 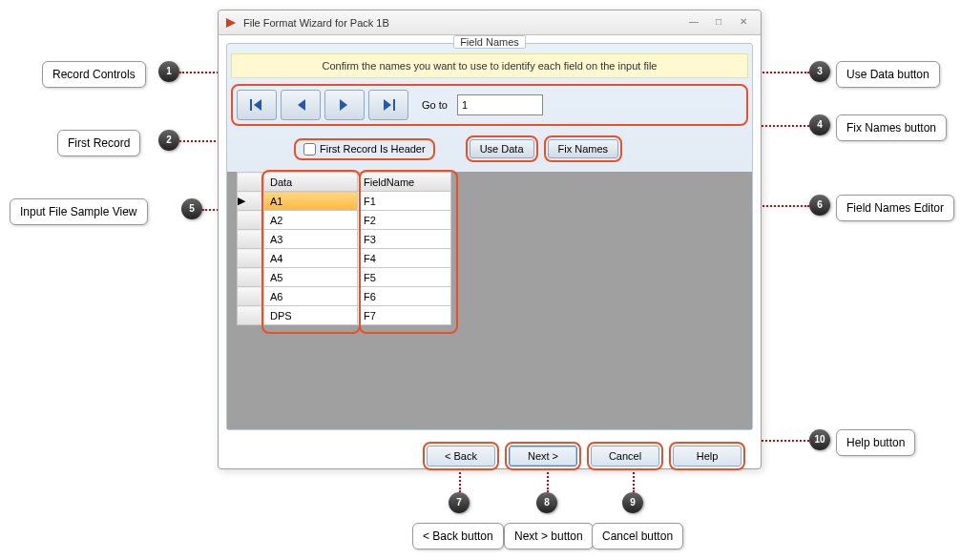 What do you see at coordinates (345, 316) in the screenshot?
I see `table-row: DPS F7` at bounding box center [345, 316].